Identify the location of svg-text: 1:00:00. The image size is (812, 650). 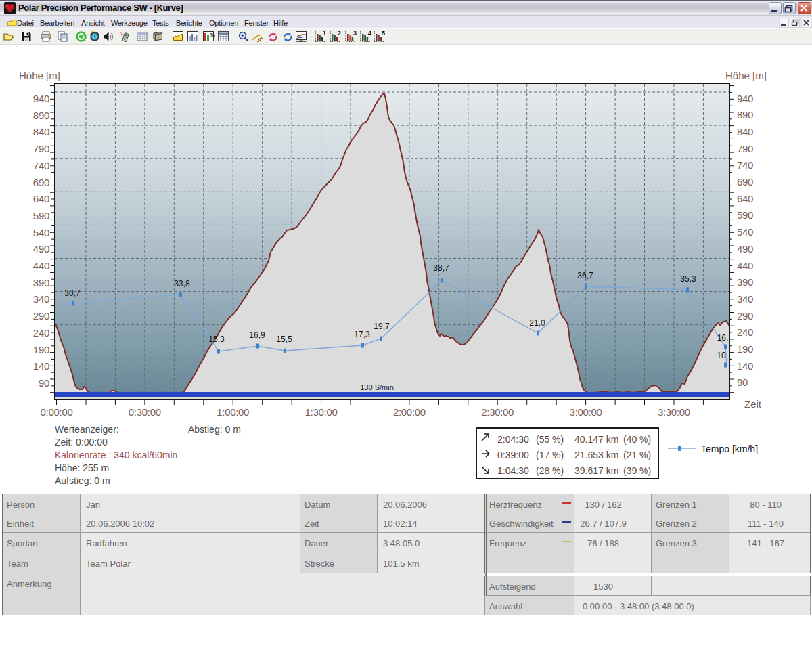
(233, 412).